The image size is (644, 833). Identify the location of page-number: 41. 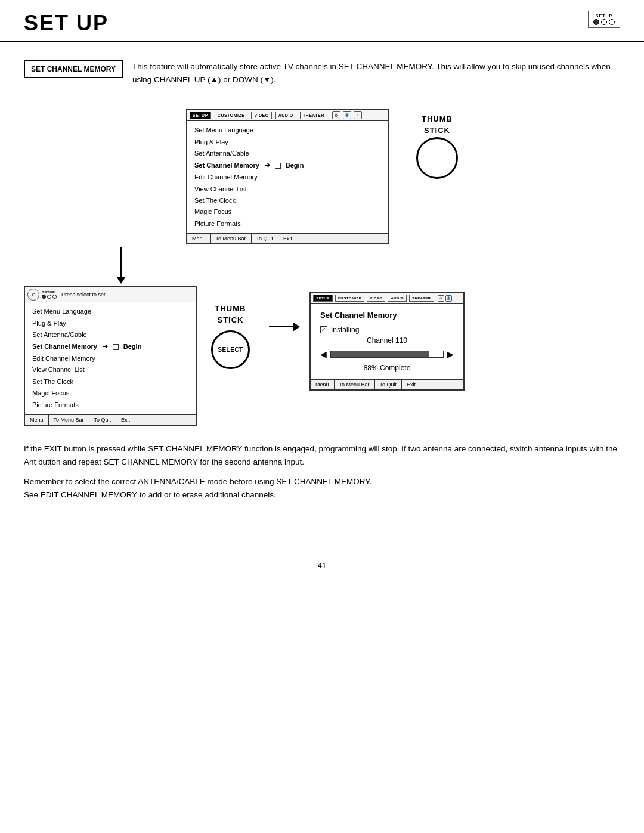
(322, 565).